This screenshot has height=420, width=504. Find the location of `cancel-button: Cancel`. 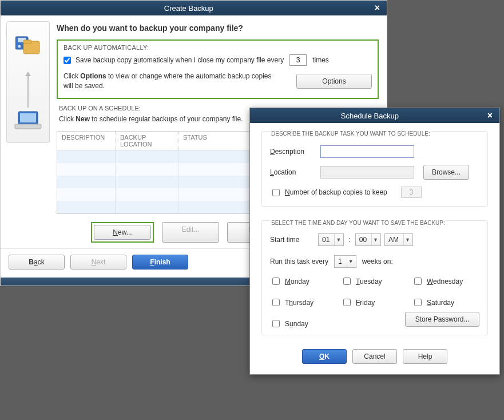

cancel-button: Cancel is located at coordinates (375, 356).